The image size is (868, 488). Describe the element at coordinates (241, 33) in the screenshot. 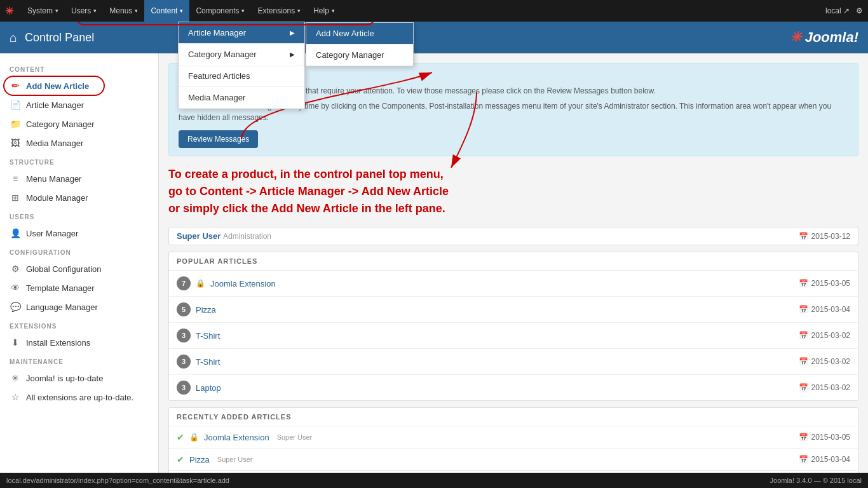

I see `menu-item-article-manager: Article Manager ▶` at that location.